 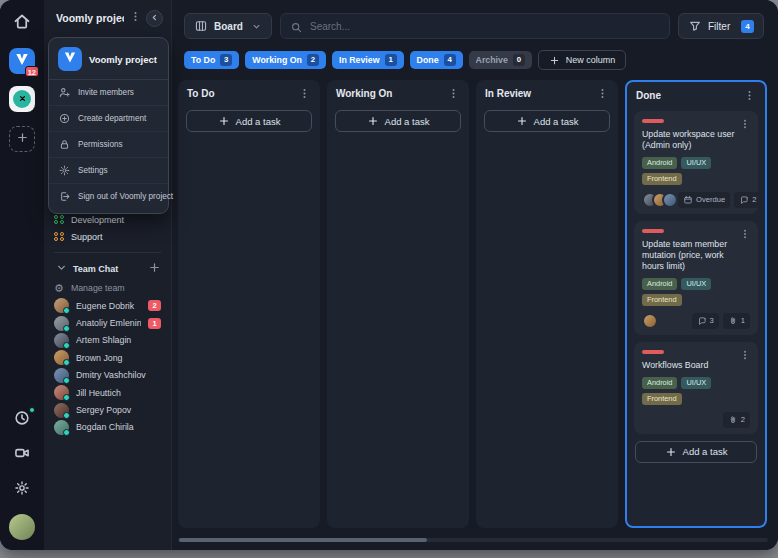 What do you see at coordinates (108, 340) in the screenshot?
I see `member-item-artem-shlagin: Artem Shlagin` at bounding box center [108, 340].